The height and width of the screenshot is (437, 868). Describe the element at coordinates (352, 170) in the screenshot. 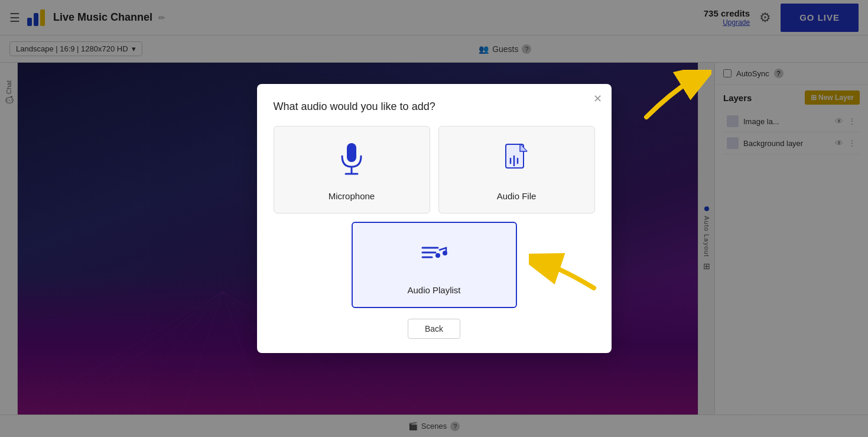

I see `microphone-option: Microphone` at that location.